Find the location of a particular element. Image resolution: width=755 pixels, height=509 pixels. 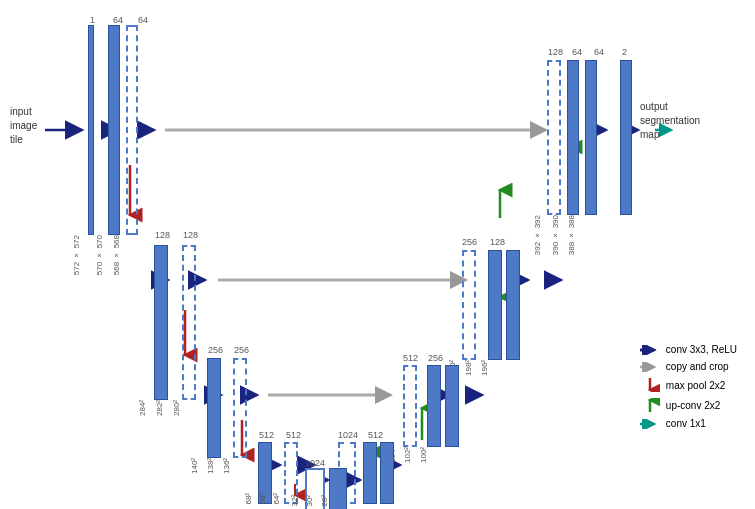

size-392: 392 × 392 is located at coordinates (538, 235).